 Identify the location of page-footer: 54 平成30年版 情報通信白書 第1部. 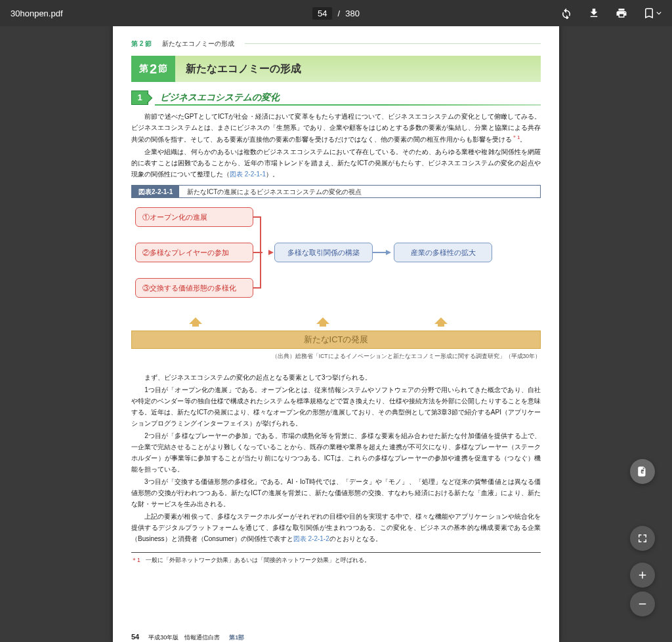
(336, 636).